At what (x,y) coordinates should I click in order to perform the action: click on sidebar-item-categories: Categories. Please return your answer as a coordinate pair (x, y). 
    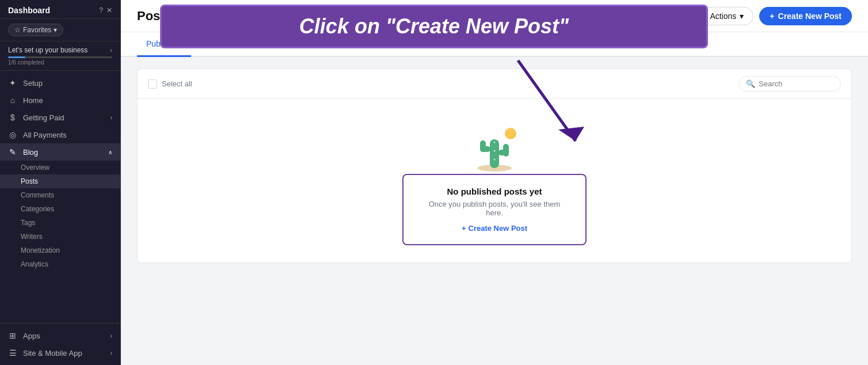
    Looking at the image, I should click on (60, 209).